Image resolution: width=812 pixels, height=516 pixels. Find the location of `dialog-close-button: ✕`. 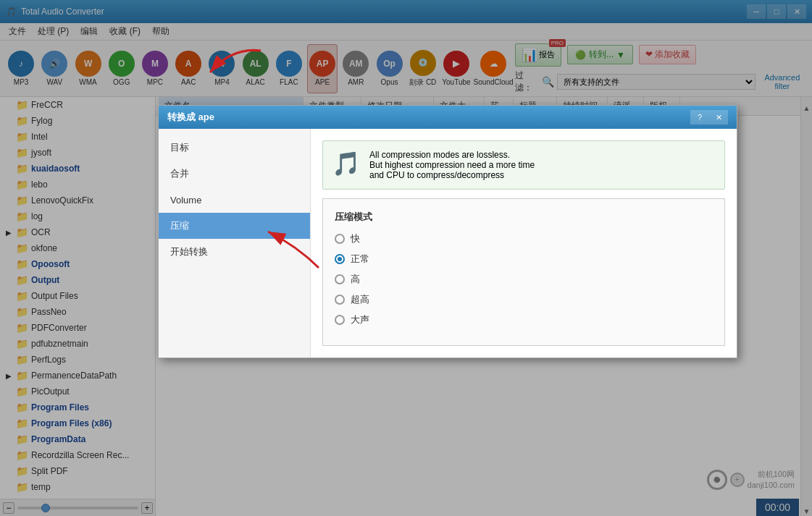

dialog-close-button: ✕ is located at coordinates (719, 117).